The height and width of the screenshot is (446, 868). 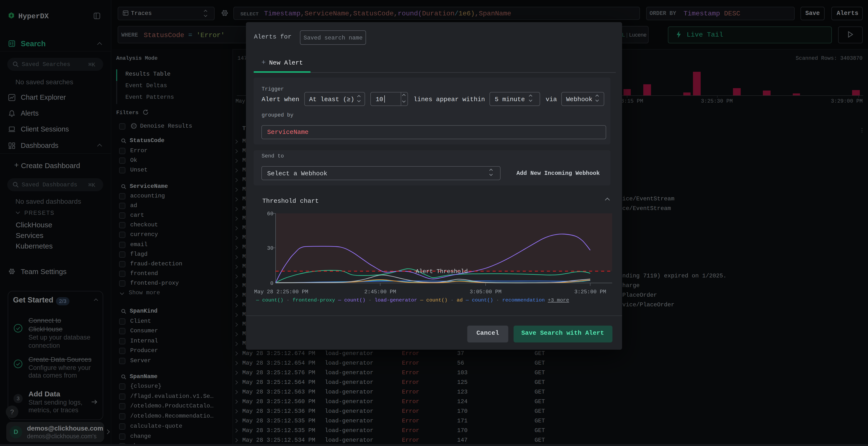 What do you see at coordinates (590, 292) in the screenshot?
I see `svg-text: 3:25:00 PM` at bounding box center [590, 292].